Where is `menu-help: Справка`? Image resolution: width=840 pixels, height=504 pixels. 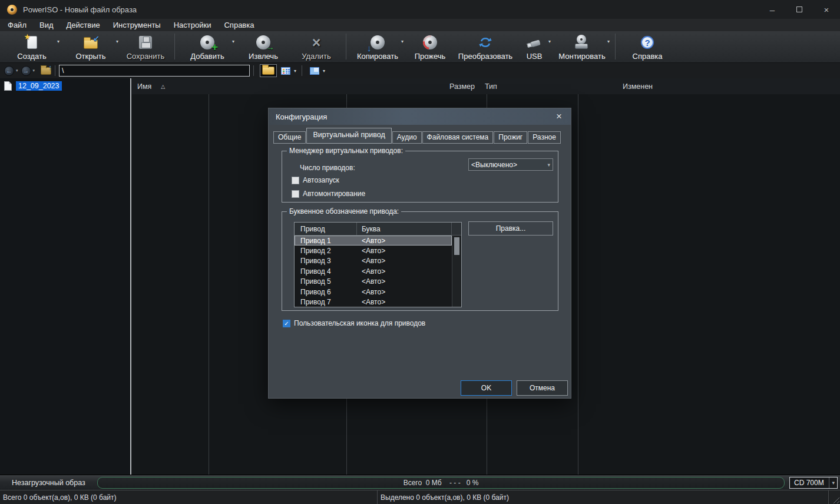 menu-help: Справка is located at coordinates (239, 25).